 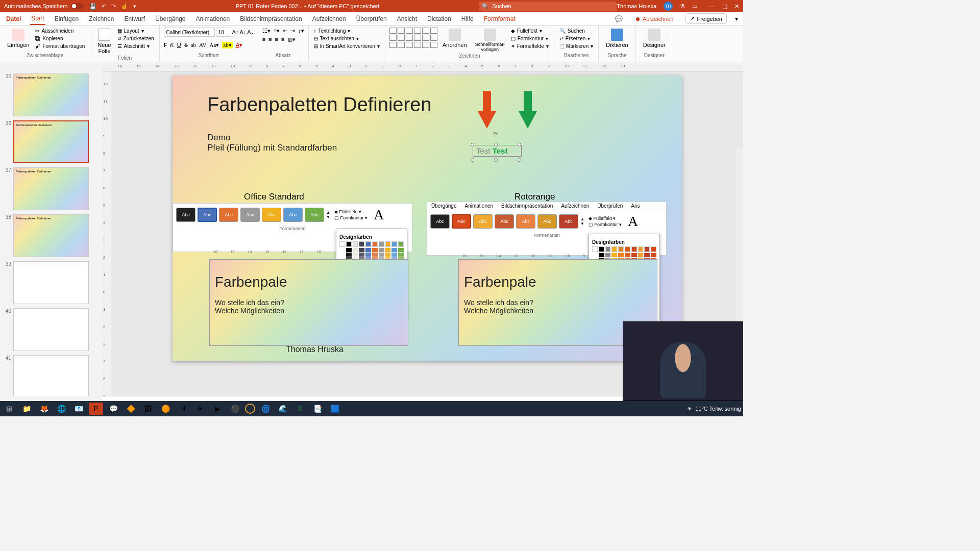 I want to click on explorer-icon: 📁, so click(x=27, y=409).